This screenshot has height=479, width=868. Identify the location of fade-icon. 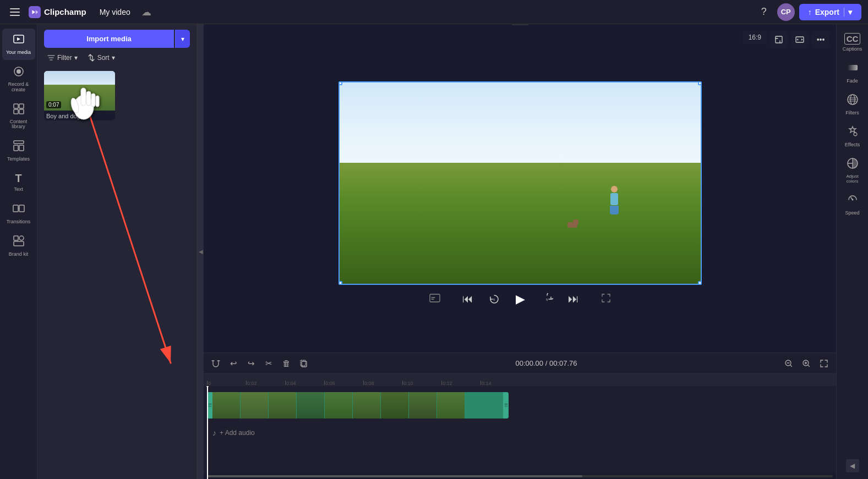
(853, 69).